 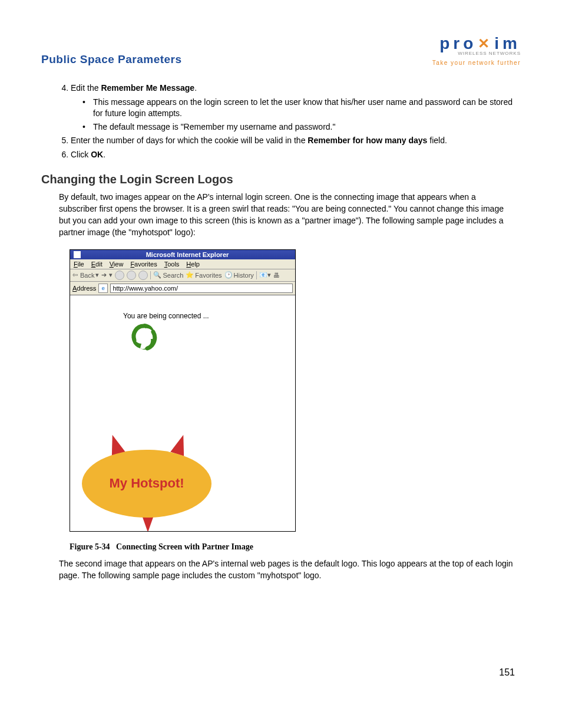 What do you see at coordinates (117, 264) in the screenshot?
I see `menu-view: View` at bounding box center [117, 264].